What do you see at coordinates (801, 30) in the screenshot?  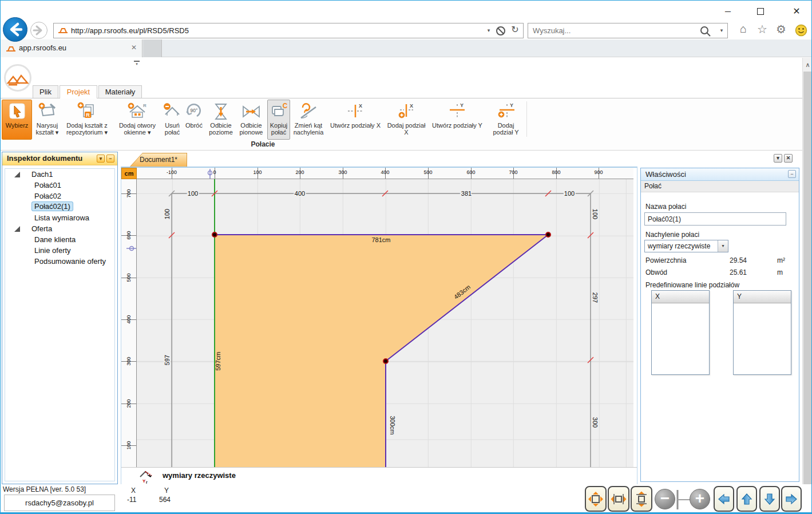 I see `feedback-smiley-icon` at bounding box center [801, 30].